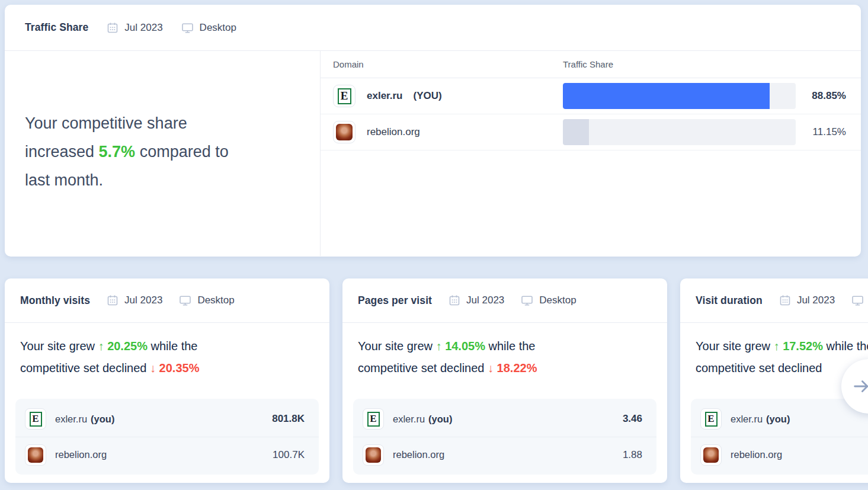 This screenshot has height=490, width=868. I want to click on domain-metric-list: E exler.ru (you) 3.46 rebelion.org 1.88, so click(505, 437).